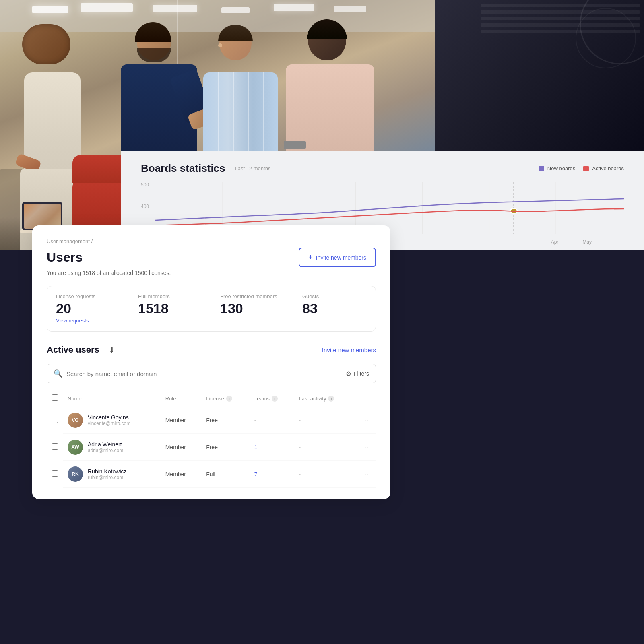 The width and height of the screenshot is (644, 644). Describe the element at coordinates (183, 168) in the screenshot. I see `chart-title: Boards statistics` at that location.